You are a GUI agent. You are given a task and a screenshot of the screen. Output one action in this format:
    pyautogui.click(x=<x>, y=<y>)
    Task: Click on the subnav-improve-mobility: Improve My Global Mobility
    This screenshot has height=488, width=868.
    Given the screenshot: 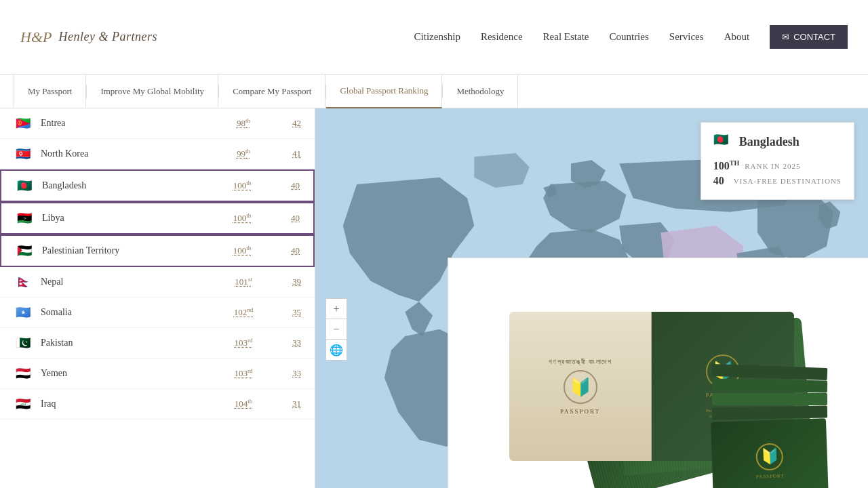 What is the action you would take?
    pyautogui.click(x=153, y=92)
    